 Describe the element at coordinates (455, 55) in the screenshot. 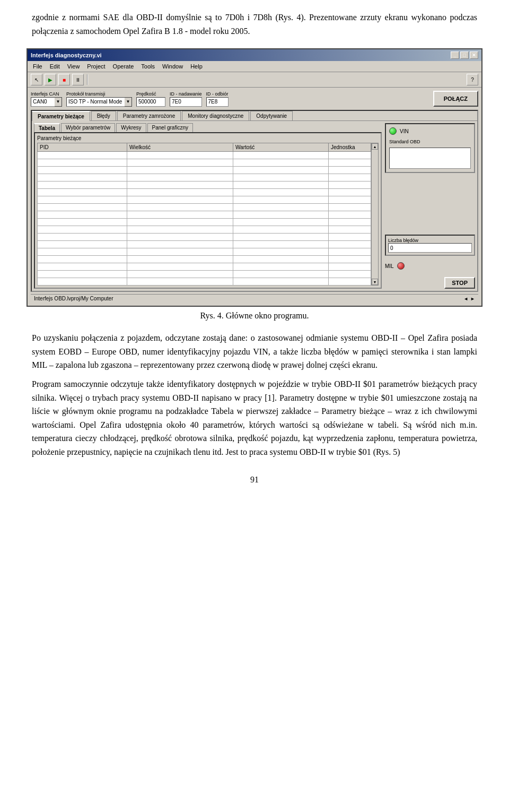

I see `minimize-button: _` at that location.